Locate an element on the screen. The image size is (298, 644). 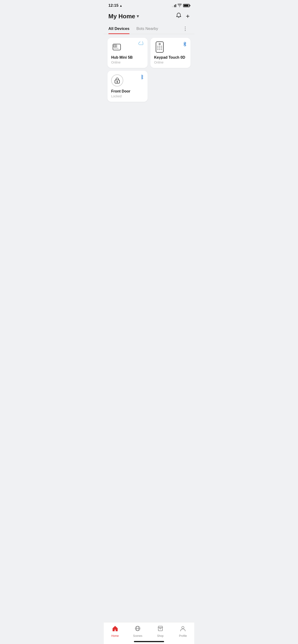
add-device-icon: + is located at coordinates (188, 16).